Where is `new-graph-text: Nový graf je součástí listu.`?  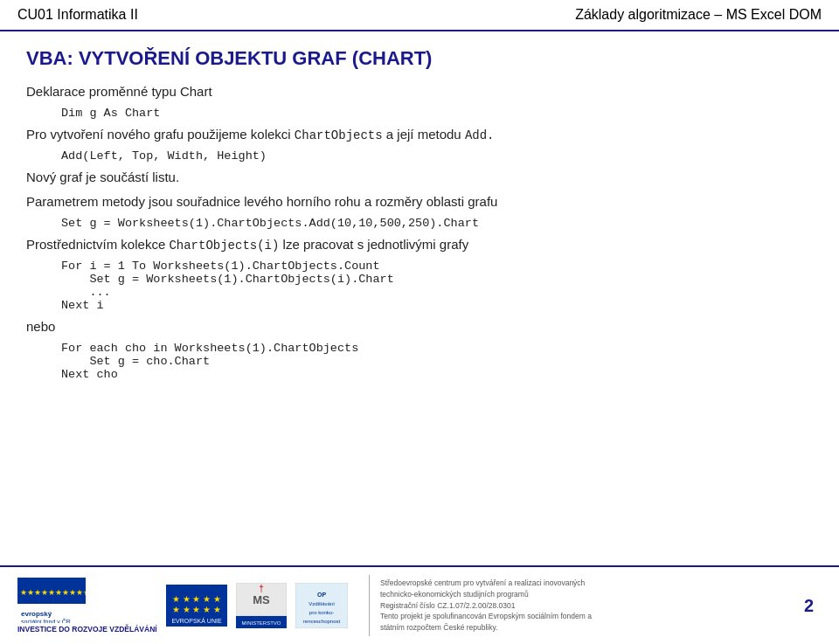 new-graph-text: Nový graf je součástí listu. is located at coordinates (420, 177).